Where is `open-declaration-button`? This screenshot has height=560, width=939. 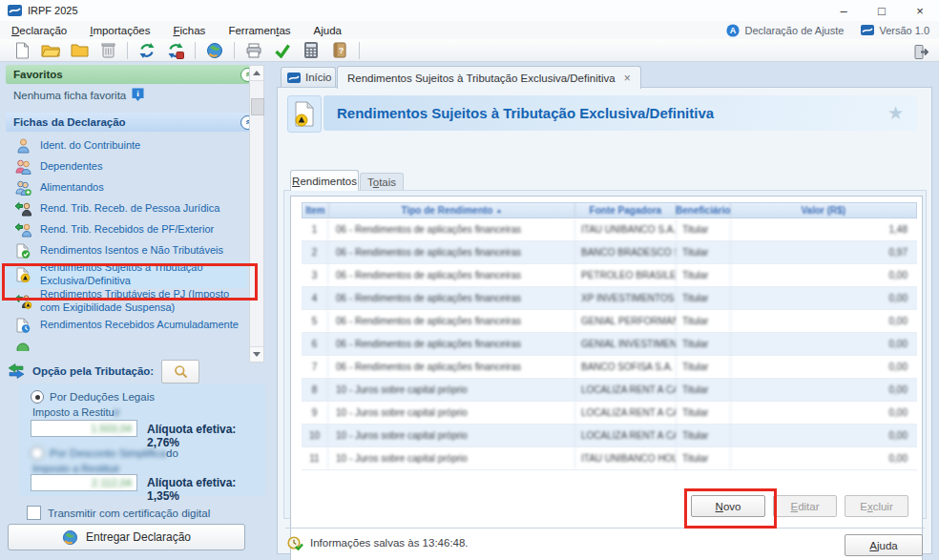
open-declaration-button is located at coordinates (51, 51).